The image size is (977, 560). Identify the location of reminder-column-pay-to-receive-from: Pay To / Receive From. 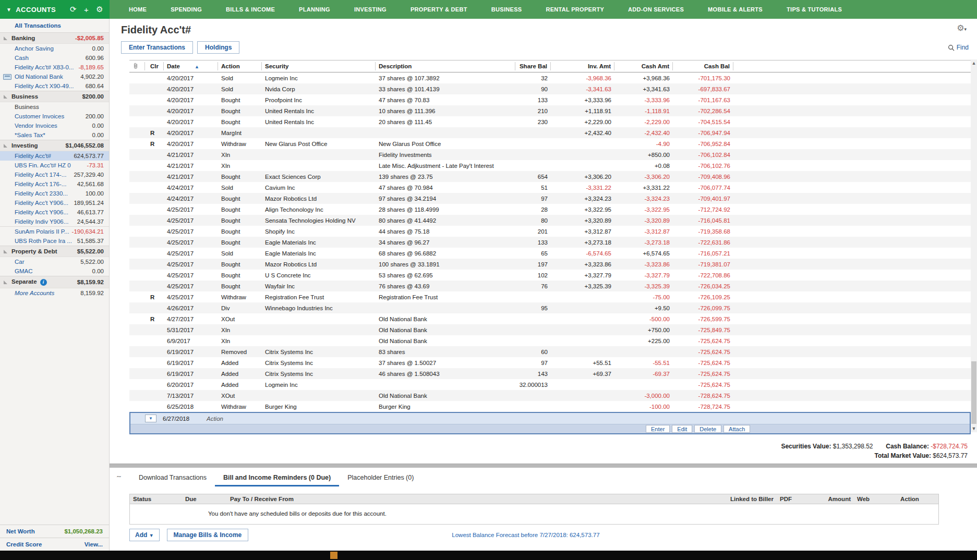
(473, 499).